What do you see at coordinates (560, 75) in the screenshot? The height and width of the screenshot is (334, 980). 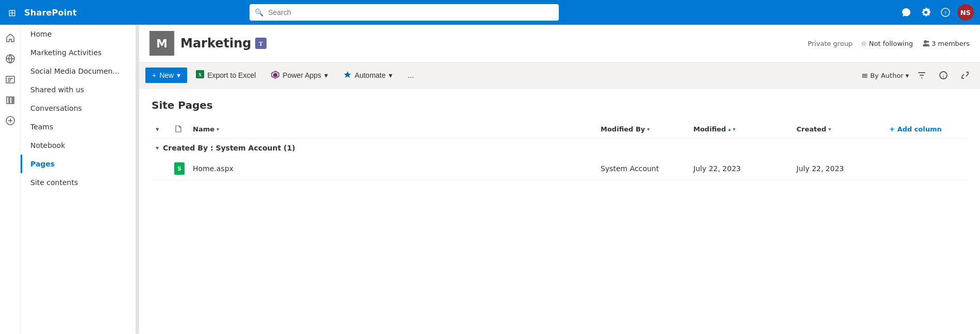 I see `toolbar: + New ▾ X Export to Excel Power Apps ▾` at bounding box center [560, 75].